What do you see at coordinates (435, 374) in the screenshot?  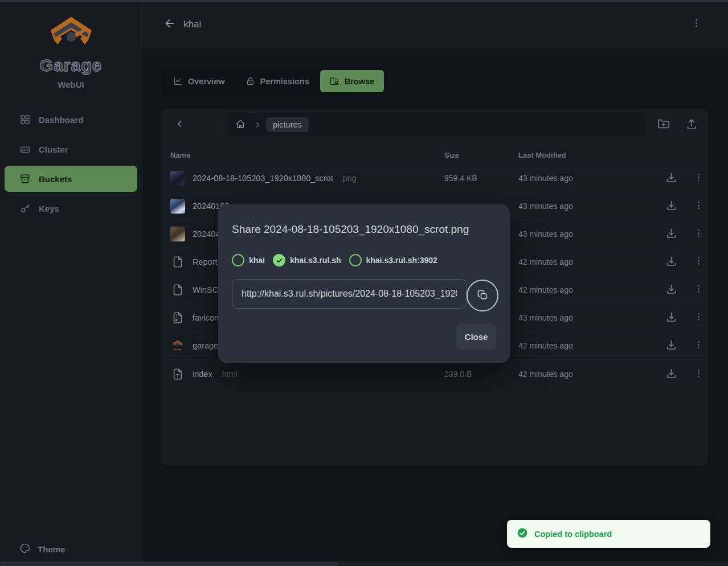 I see `table-row: T index .html 239.0 B 42 minutes ago` at bounding box center [435, 374].